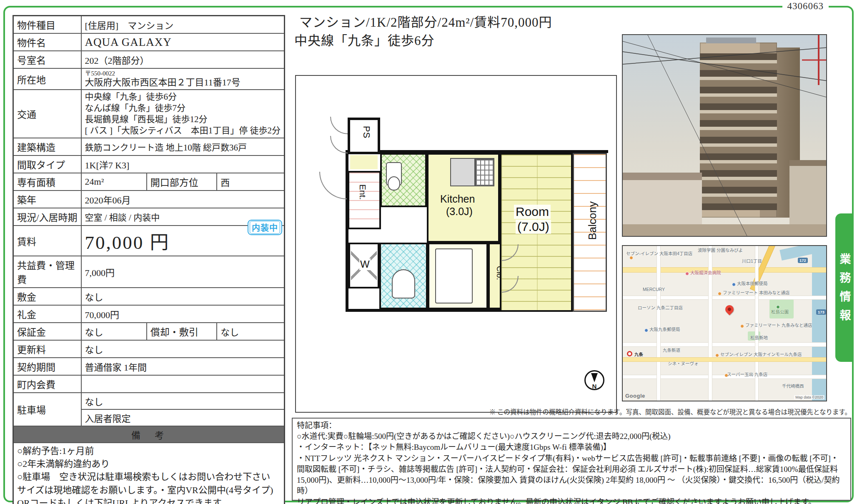 The width and height of the screenshot is (857, 504). What do you see at coordinates (464, 228) in the screenshot?
I see `floorplan-drawing: PS Ent. W Kitchen (3.0J)` at bounding box center [464, 228].